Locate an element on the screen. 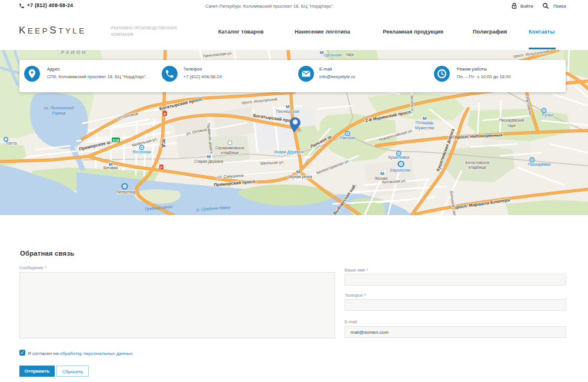  svg-text: Ручьи is located at coordinates (547, 115).